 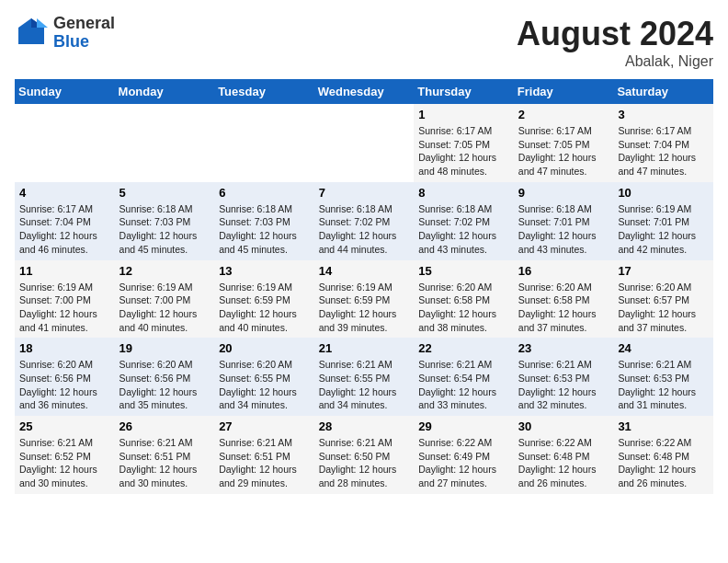 I want to click on table-cell: 30Sunrise: 6:22 AM Sunset: 6:48 PM Dayli…, so click(x=564, y=454).